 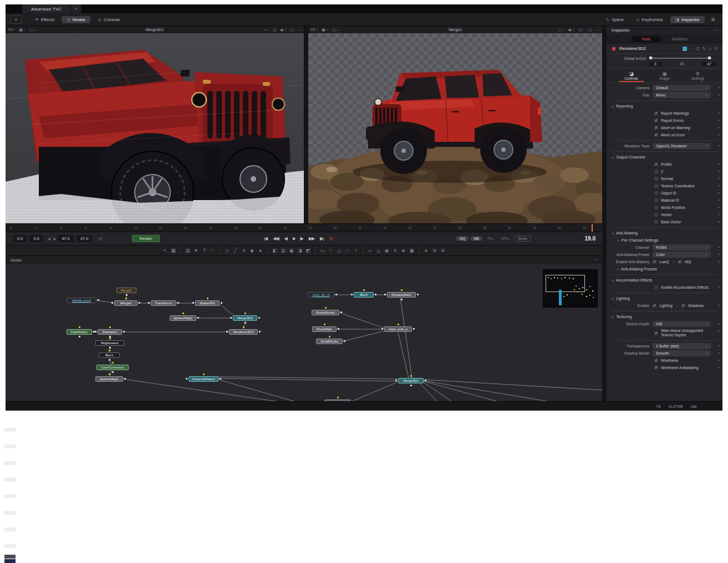 What do you see at coordinates (656, 368) in the screenshot?
I see `checkbox-wireframe-antialiasing: ✓` at bounding box center [656, 368].